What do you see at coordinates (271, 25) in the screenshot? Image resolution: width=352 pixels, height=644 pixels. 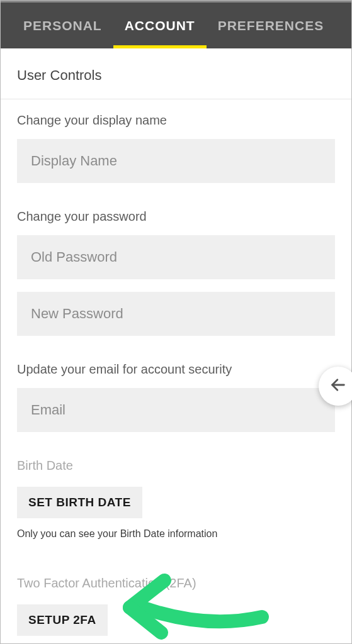 I see `tab-preferences: PREFERENCES` at bounding box center [271, 25].